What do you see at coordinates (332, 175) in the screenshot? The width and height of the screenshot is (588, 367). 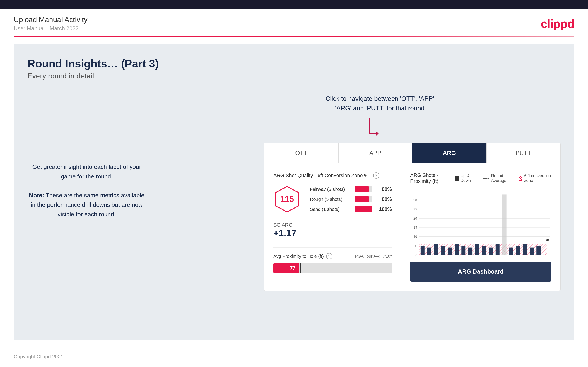 I see `section-header: ARG Shot Quality 6ft Conversion Zone % ?` at bounding box center [332, 175].